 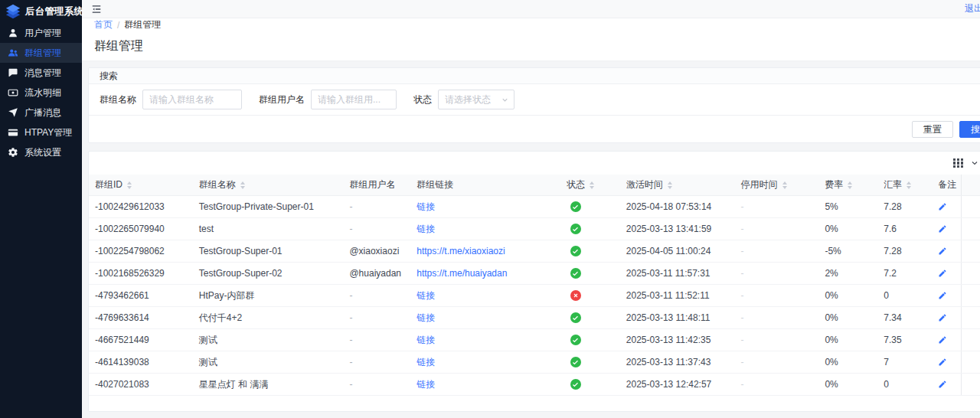 What do you see at coordinates (354, 100) in the screenshot?
I see `group-username-input` at bounding box center [354, 100].